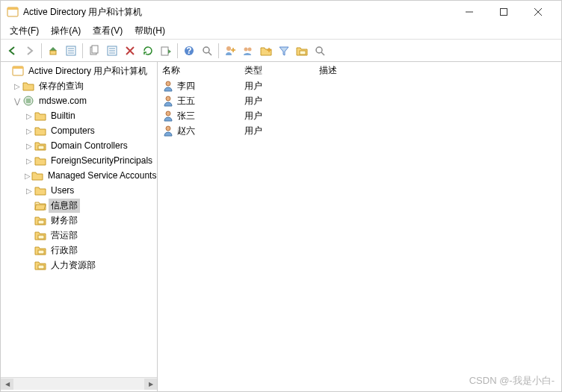 Image resolution: width=562 pixels, height=392 pixels. Describe the element at coordinates (73, 266) in the screenshot. I see `tree-label: 人力资源部` at that location.